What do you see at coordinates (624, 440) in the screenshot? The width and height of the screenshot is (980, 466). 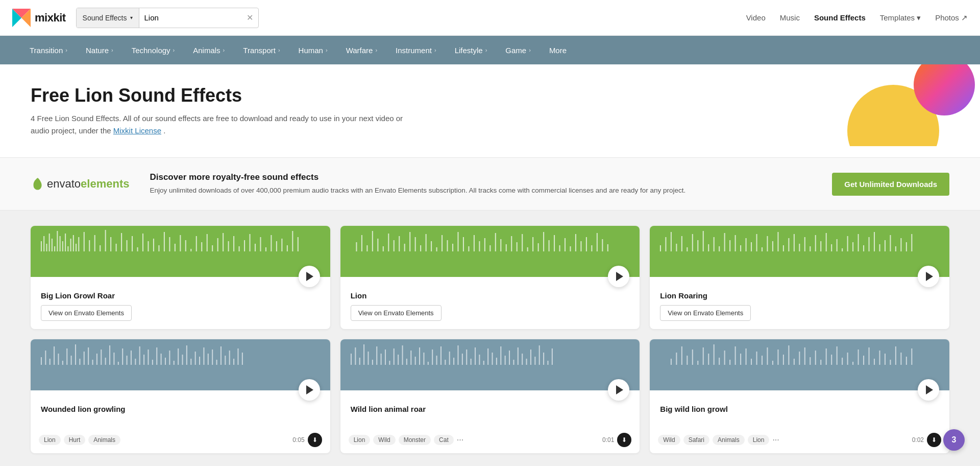 I see `download-button-4: ⬇` at bounding box center [624, 440].